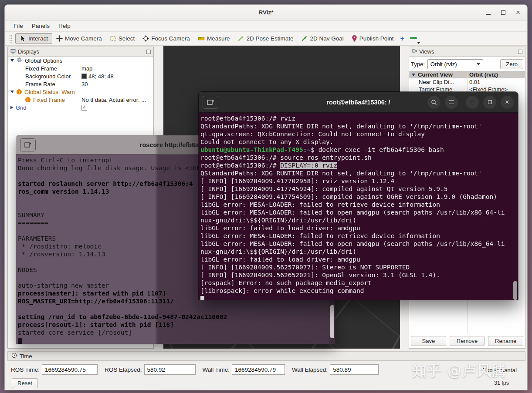  I want to click on menu-button, so click(451, 102).